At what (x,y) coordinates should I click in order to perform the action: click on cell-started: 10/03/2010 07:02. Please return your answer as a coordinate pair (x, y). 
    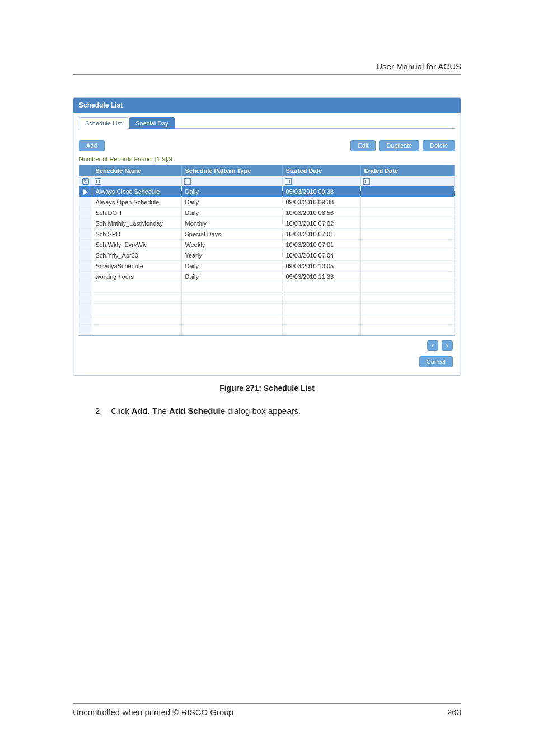
    Looking at the image, I should click on (321, 224).